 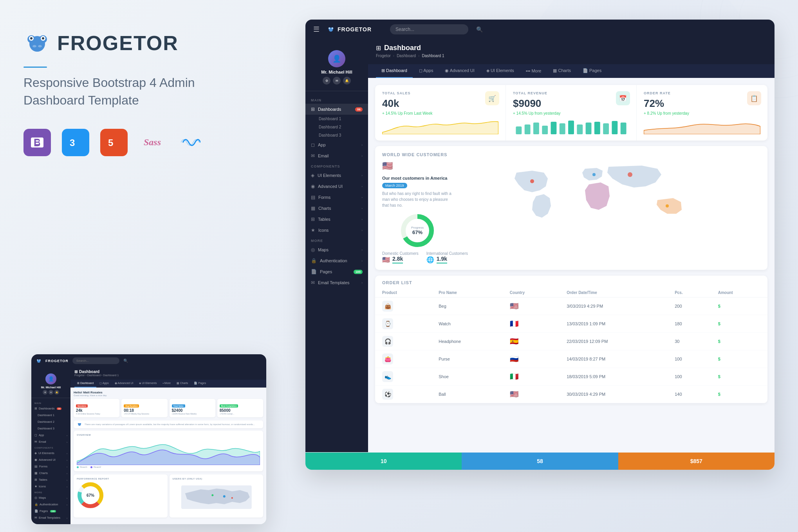 What do you see at coordinates (51, 498) in the screenshot?
I see `small-sidebar-maps: ◎ Maps ›` at bounding box center [51, 498].